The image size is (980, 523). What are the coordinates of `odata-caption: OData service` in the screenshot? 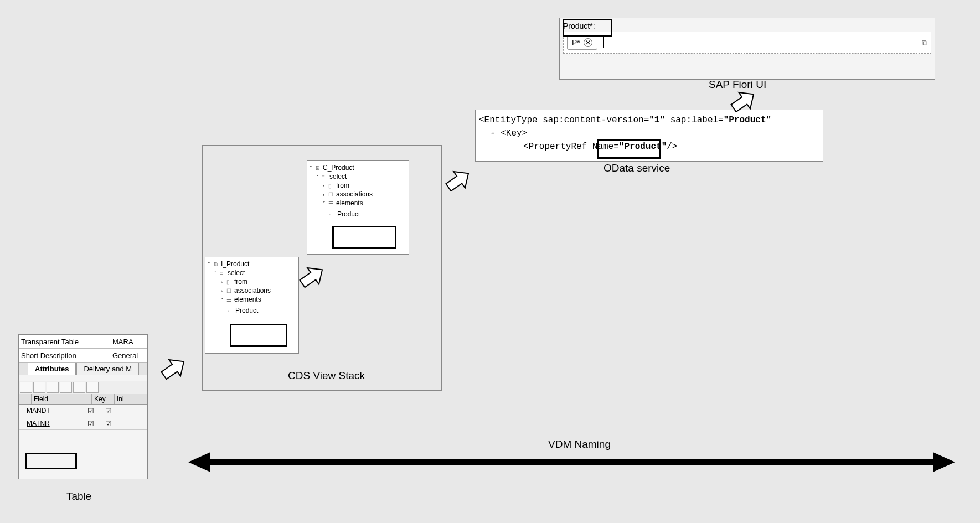 It's located at (637, 168).